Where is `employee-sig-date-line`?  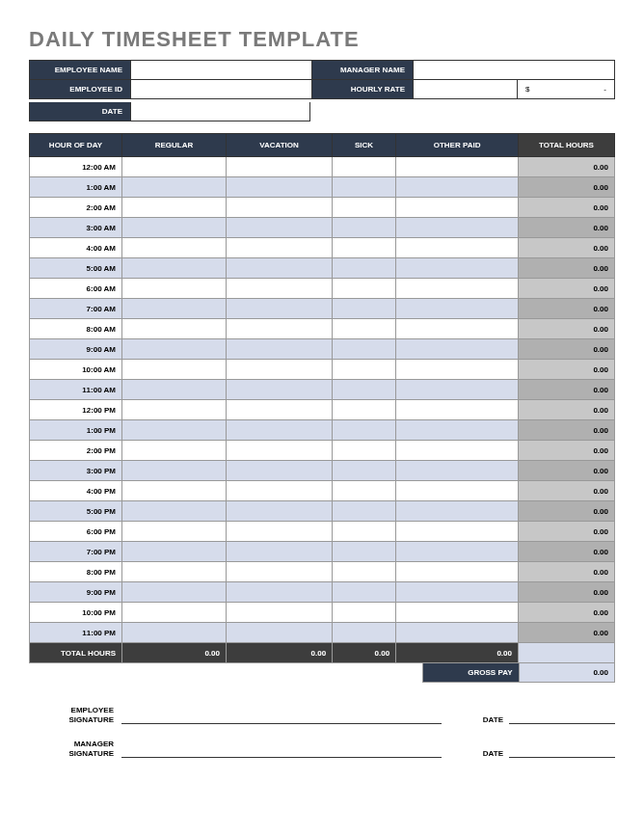
employee-sig-date-line is located at coordinates (562, 717).